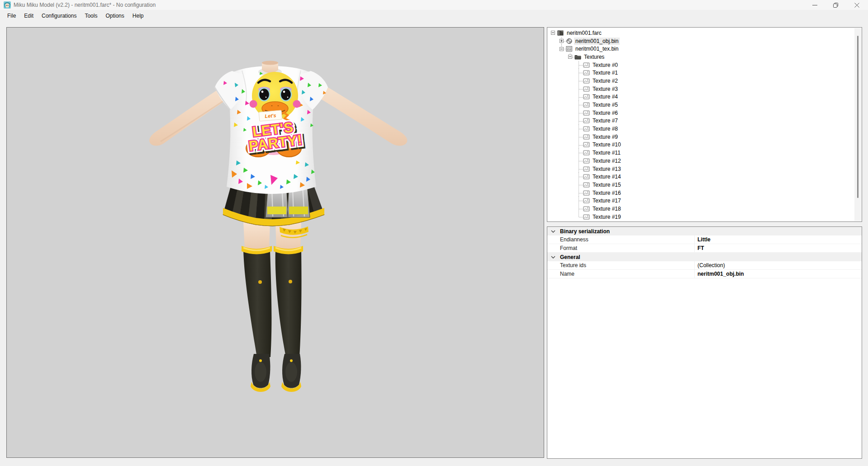 This screenshot has width=868, height=466. I want to click on tree-item-label: Texture #9, so click(605, 137).